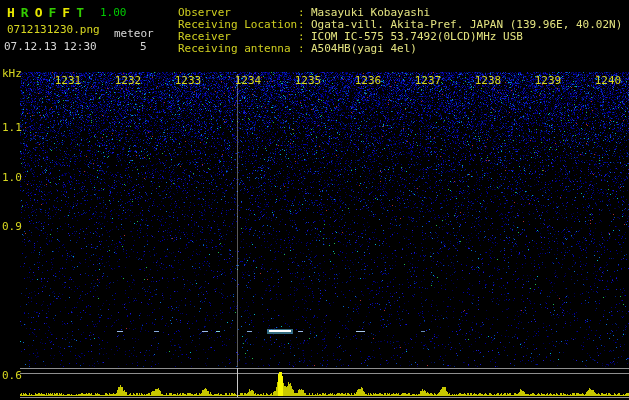  I want to click on time-tick-label: 1237, so click(428, 81).